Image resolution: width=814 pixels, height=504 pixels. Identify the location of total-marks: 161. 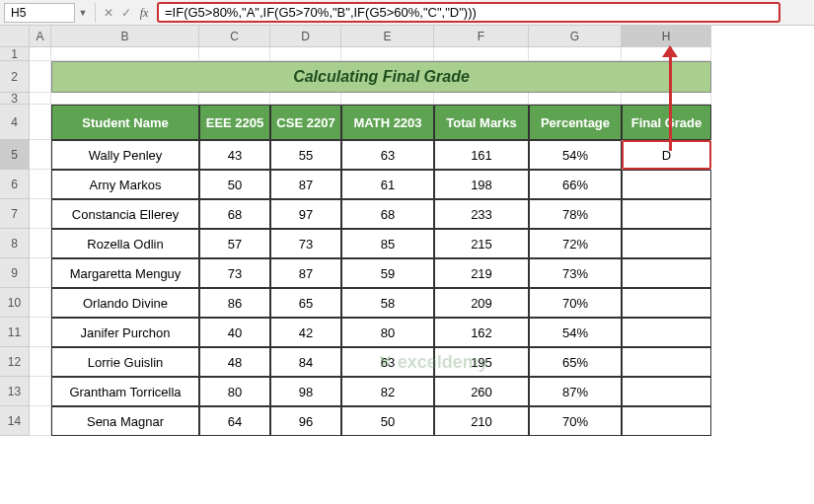
(481, 155).